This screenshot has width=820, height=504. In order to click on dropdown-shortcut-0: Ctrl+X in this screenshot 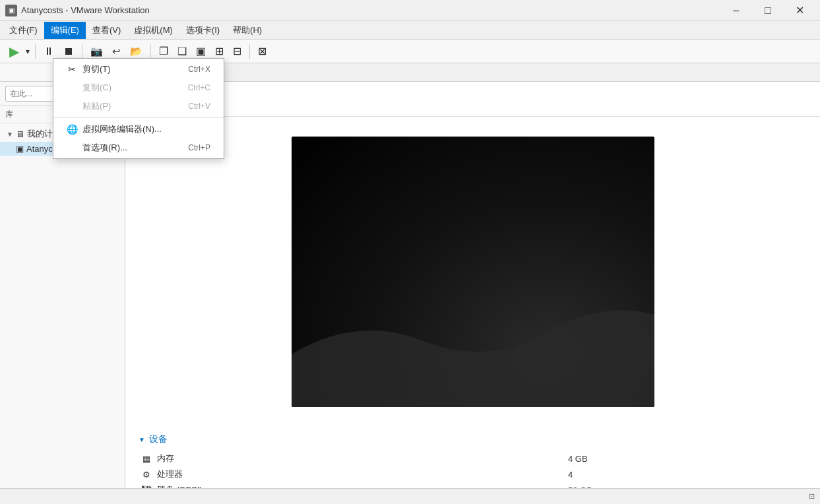, I will do `click(199, 69)`.